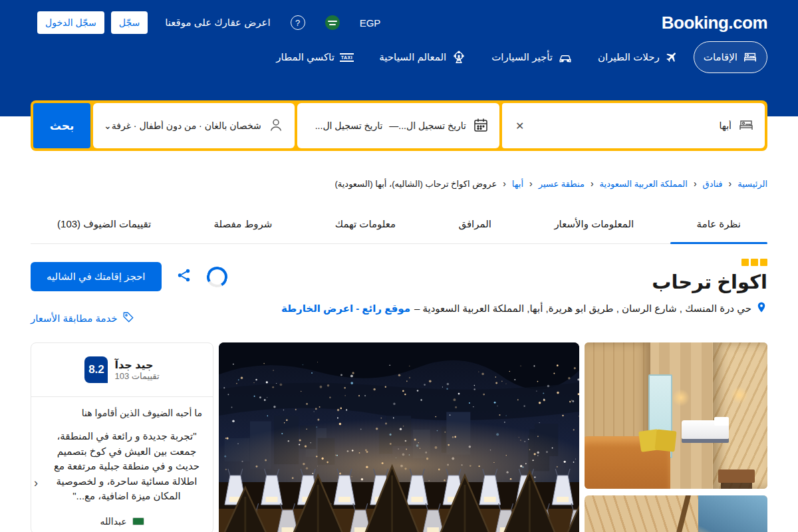  I want to click on nav-flights: رحلات الطيران, so click(638, 57).